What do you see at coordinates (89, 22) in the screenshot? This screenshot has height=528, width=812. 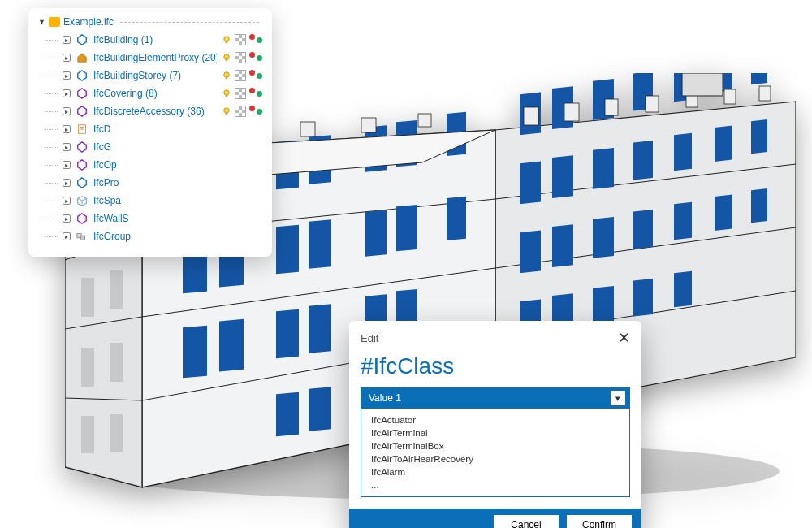 I see `tree-root-label: Example.ifc` at bounding box center [89, 22].